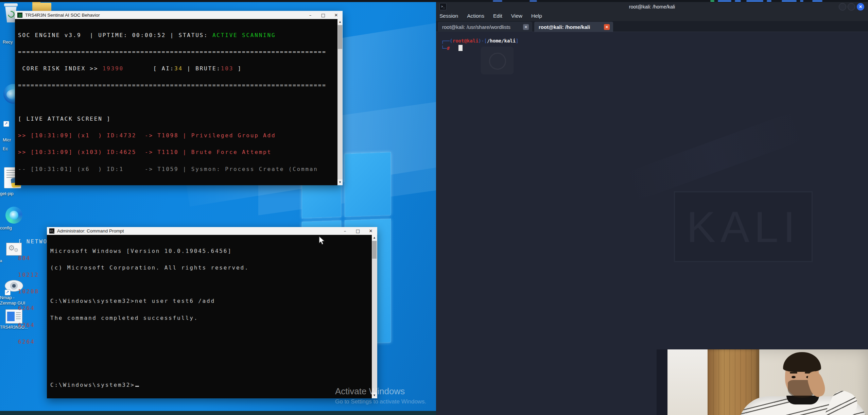  What do you see at coordinates (90, 231) in the screenshot?
I see `cmd-title: Administrator: Command Prompt` at bounding box center [90, 231].